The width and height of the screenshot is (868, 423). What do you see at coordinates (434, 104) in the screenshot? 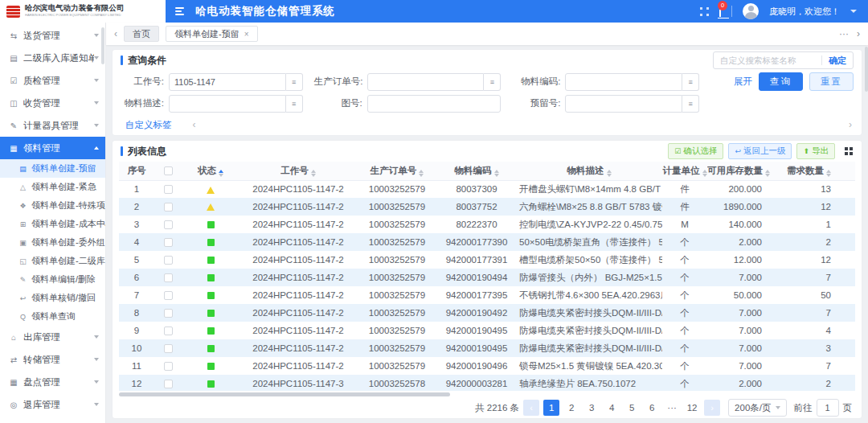
I see `drawing-no-input` at bounding box center [434, 104].